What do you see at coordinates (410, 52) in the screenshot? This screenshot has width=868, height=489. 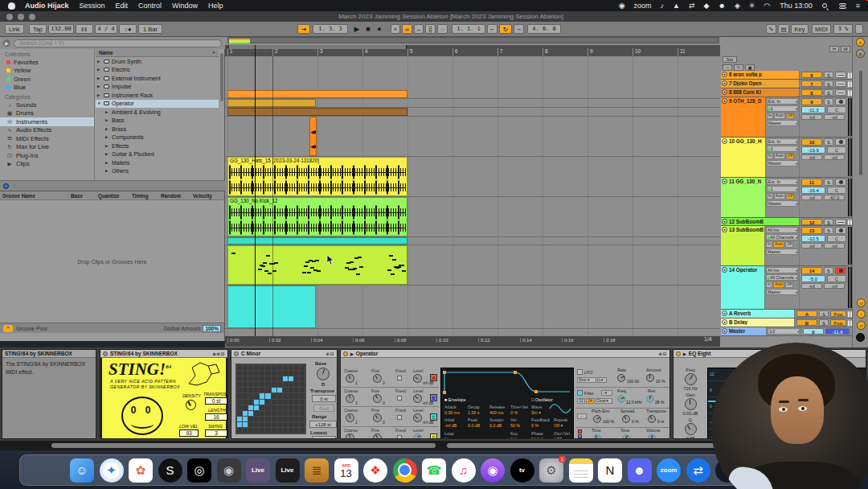 I see `bar-number: 5` at bounding box center [410, 52].